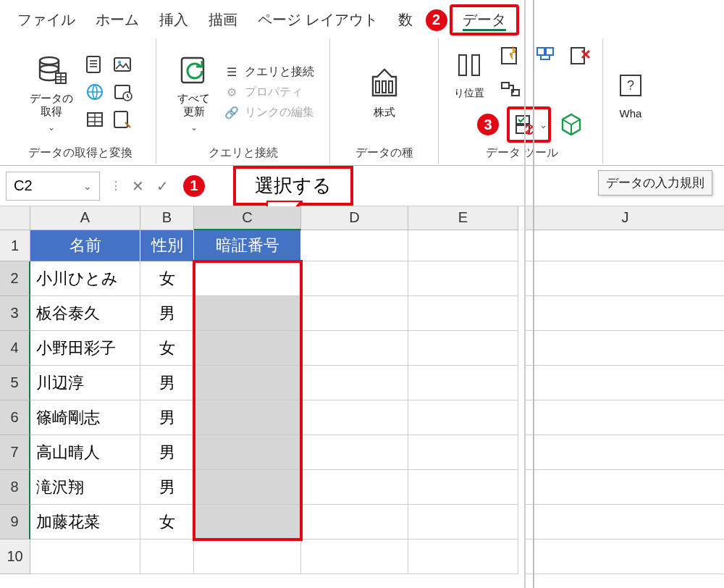 The width and height of the screenshot is (724, 588). Describe the element at coordinates (384, 92) in the screenshot. I see `stocks-button: 株式` at that location.